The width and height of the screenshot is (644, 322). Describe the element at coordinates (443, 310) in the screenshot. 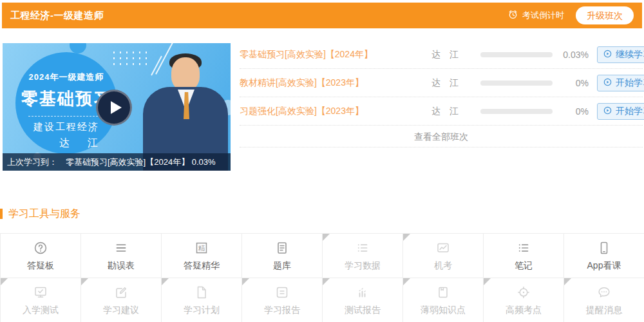

I see `tool-label: 薄弱知识点` at that location.